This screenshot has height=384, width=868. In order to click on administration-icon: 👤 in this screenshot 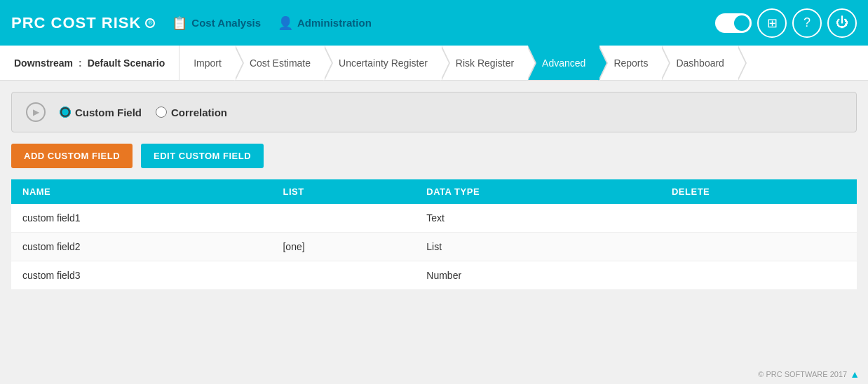, I will do `click(285, 23)`.